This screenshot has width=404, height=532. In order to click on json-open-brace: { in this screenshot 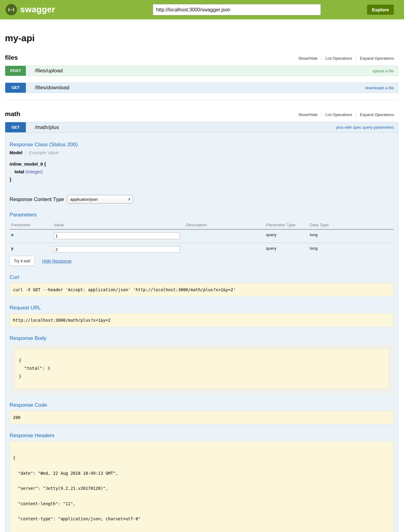, I will do `click(202, 360)`.